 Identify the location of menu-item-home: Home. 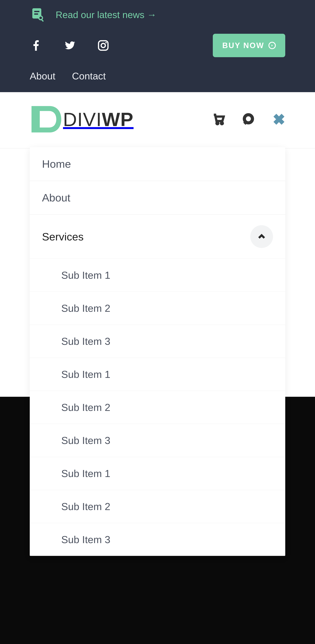
(158, 164).